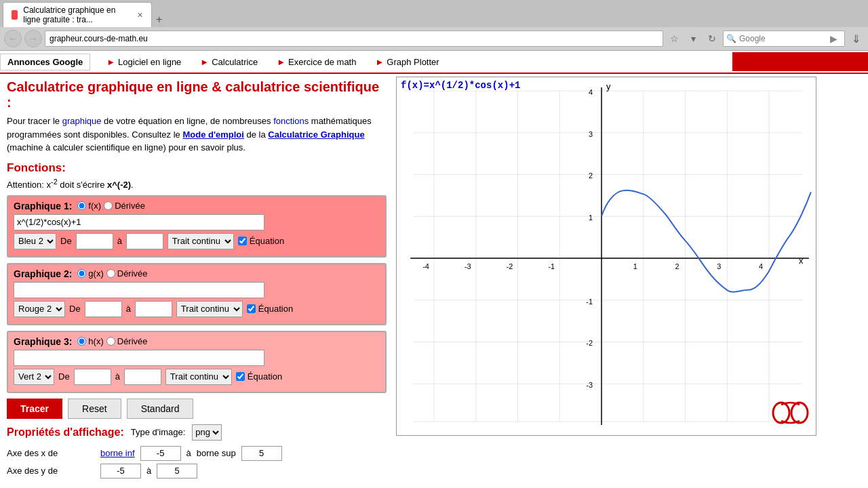 This screenshot has width=868, height=488. Describe the element at coordinates (121, 471) in the screenshot. I see `y-min-input` at that location.